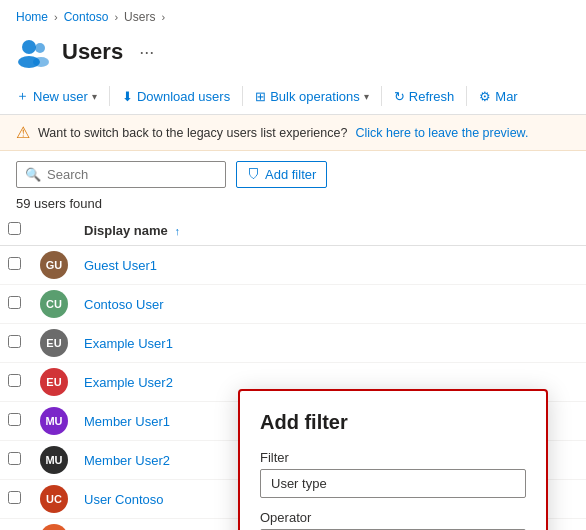  I want to click on breadcrumb-sep2: ›, so click(116, 17).